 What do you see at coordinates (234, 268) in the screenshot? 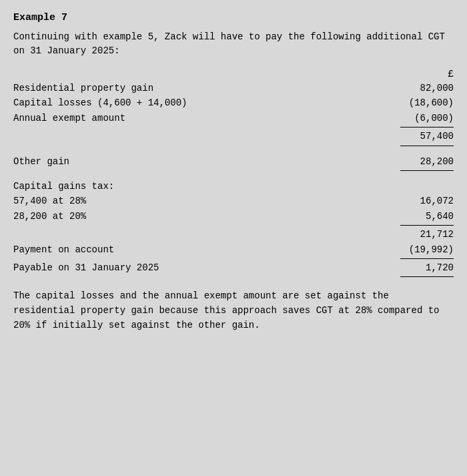
I see `table-row: Payable on 31 January 20251,720` at bounding box center [234, 268].